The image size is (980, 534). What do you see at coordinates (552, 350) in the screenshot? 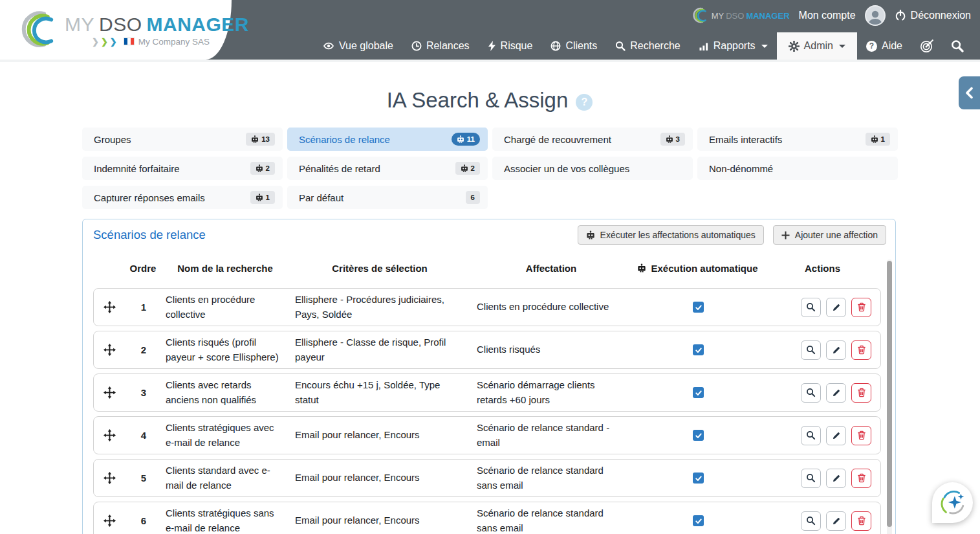
I see `assignment-value: Clients risqués` at bounding box center [552, 350].